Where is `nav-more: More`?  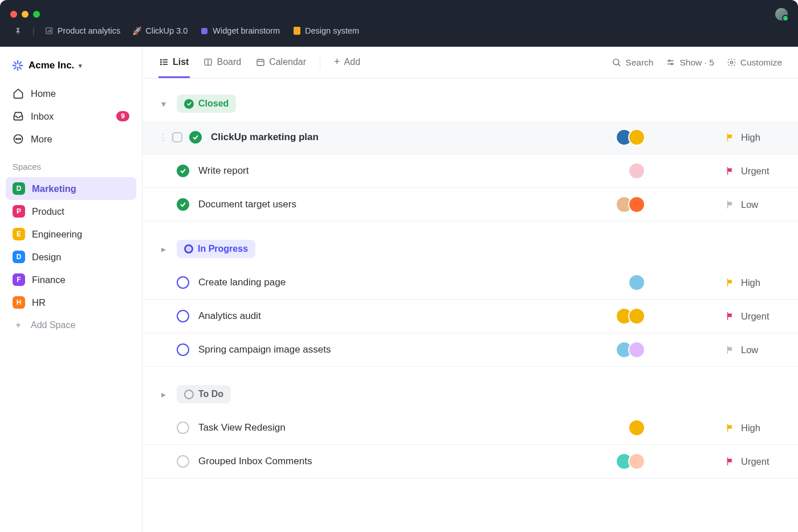
nav-more: More is located at coordinates (71, 139).